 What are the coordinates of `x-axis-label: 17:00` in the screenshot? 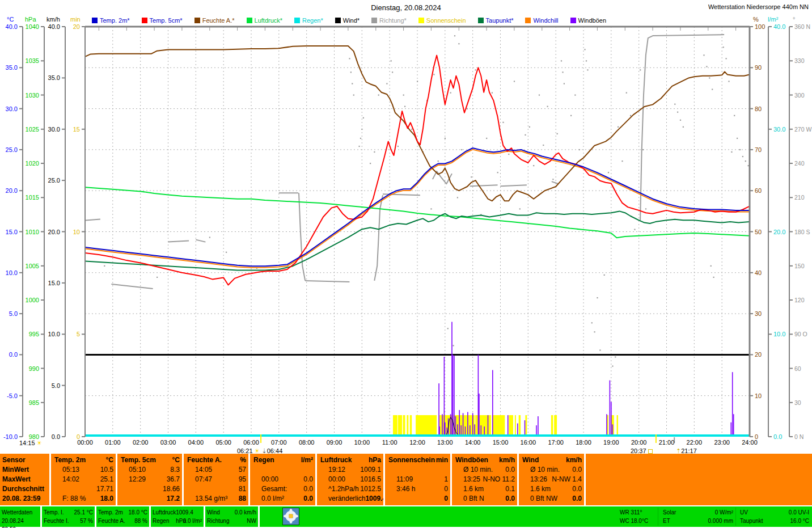 It's located at (556, 442).